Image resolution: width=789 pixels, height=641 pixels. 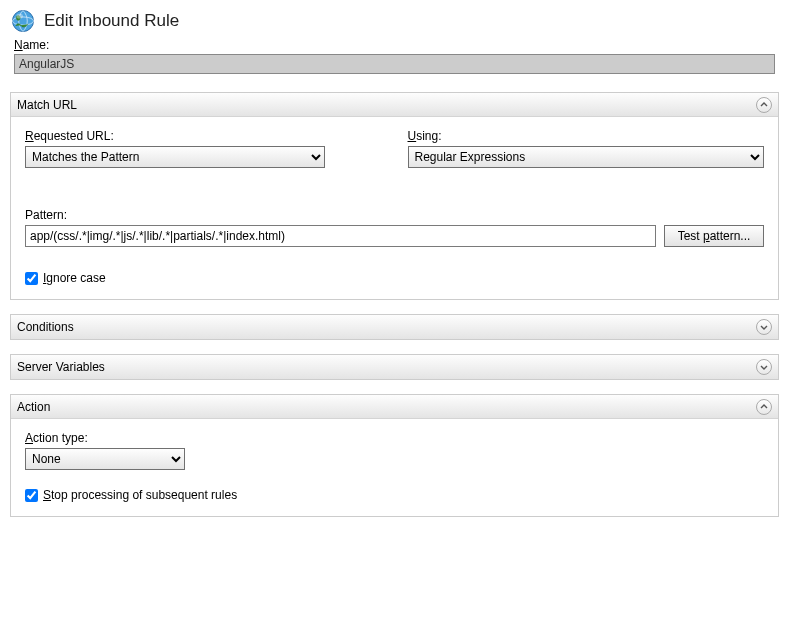 What do you see at coordinates (23, 21) in the screenshot?
I see `globe-icon` at bounding box center [23, 21].